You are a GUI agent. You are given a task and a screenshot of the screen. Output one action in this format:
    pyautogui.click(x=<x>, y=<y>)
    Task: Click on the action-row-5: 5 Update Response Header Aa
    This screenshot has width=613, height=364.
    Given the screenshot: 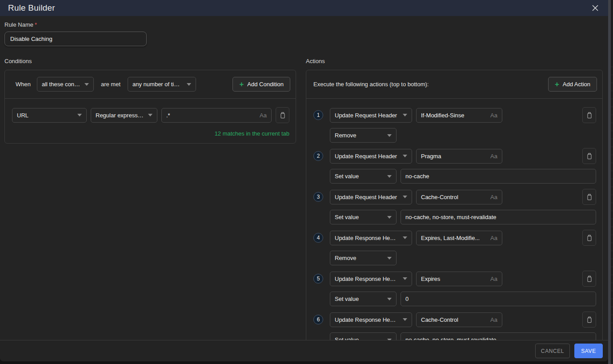 What is the action you would take?
    pyautogui.click(x=455, y=288)
    